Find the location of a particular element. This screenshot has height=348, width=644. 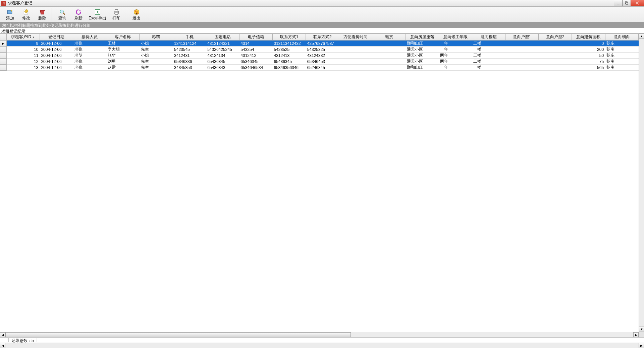

column-header: 意向竣工年限 is located at coordinates (455, 37).